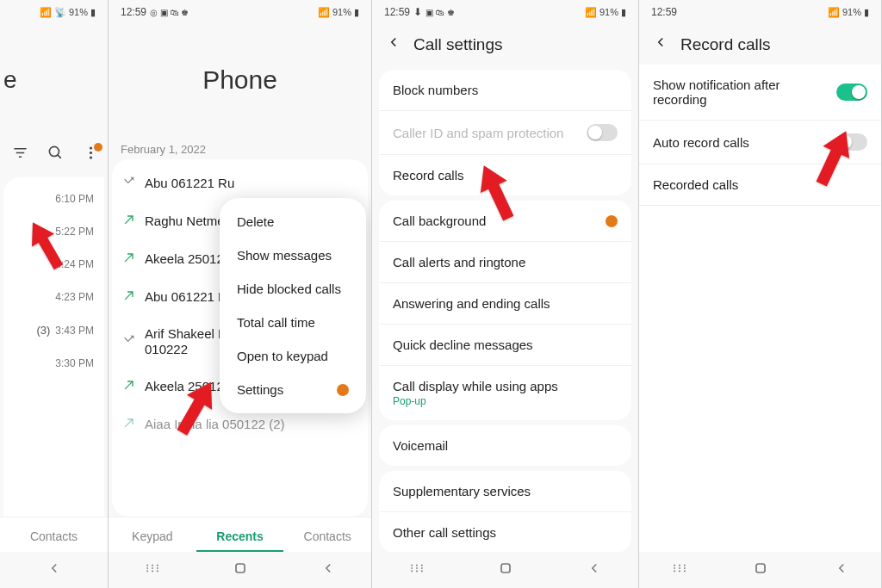 The height and width of the screenshot is (588, 882). I want to click on notification-badge, so click(98, 147).